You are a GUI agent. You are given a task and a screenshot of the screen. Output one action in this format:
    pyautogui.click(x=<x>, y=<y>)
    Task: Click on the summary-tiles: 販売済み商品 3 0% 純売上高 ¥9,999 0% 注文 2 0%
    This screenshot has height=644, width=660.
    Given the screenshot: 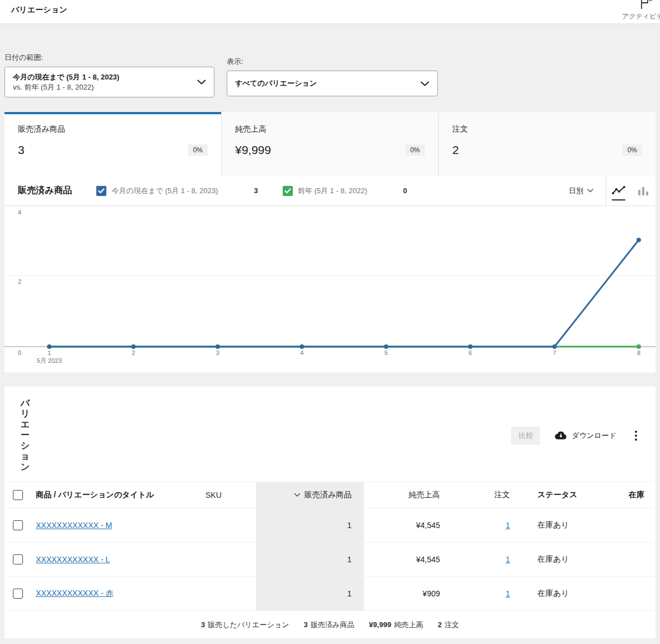 What is the action you would take?
    pyautogui.click(x=330, y=144)
    